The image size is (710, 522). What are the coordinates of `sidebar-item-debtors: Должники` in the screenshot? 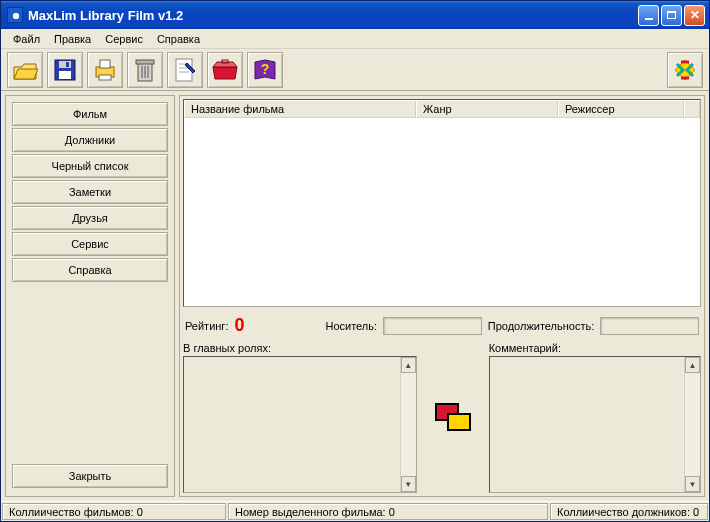 It's located at (90, 140).